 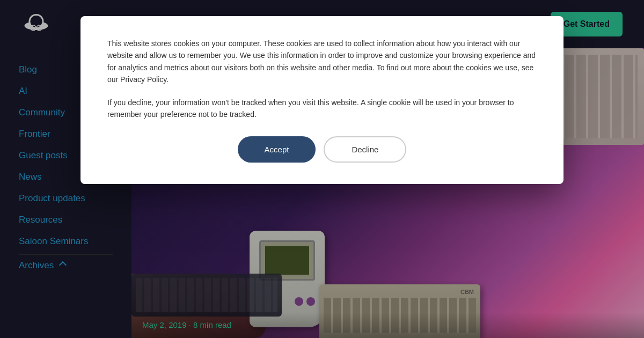 I want to click on decline-button: Decline, so click(x=365, y=149).